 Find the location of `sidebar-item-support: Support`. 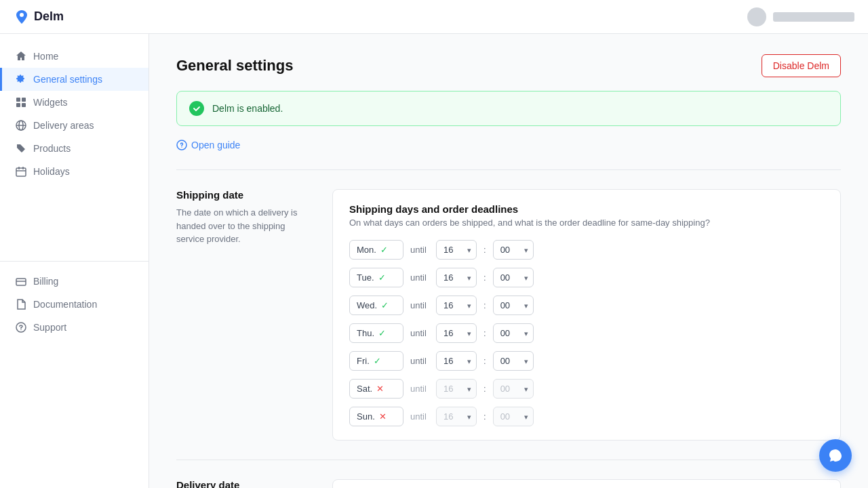

sidebar-item-support: Support is located at coordinates (75, 327).